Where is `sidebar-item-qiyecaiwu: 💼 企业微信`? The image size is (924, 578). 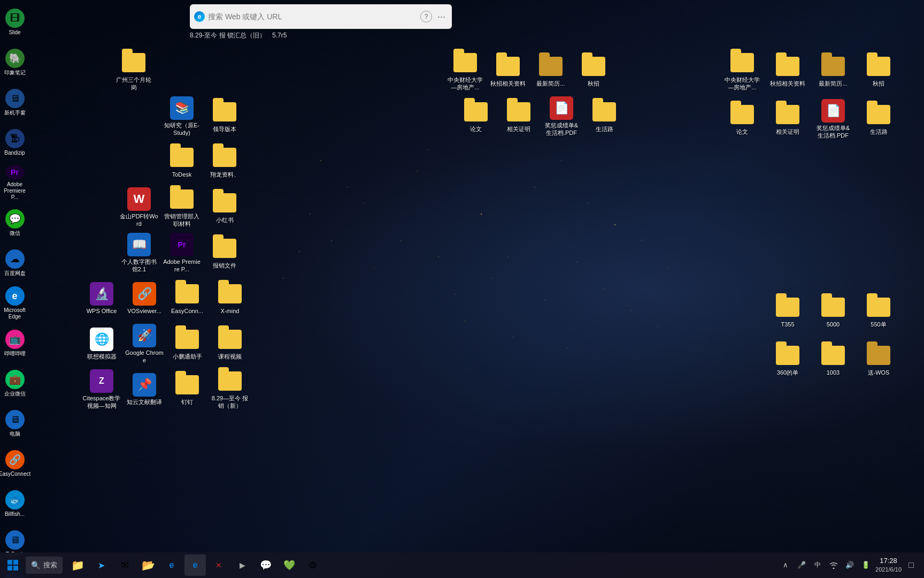 sidebar-item-qiyecaiwu: 💼 企业微信 is located at coordinates (15, 383).